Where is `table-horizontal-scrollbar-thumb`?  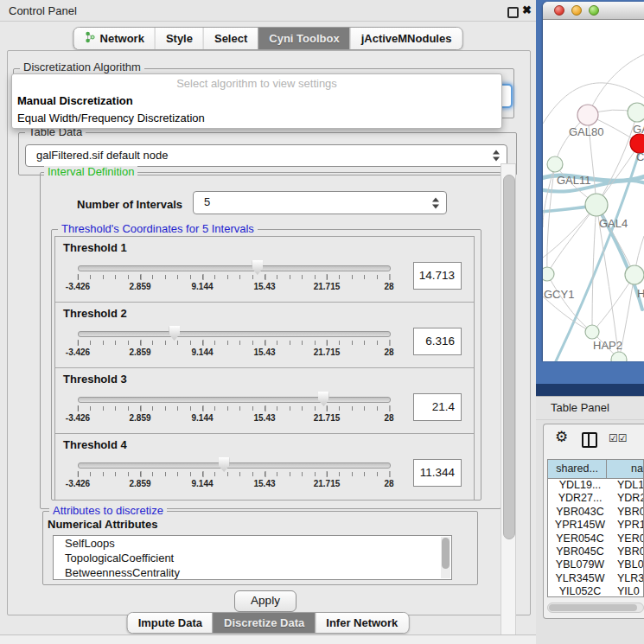
table-horizontal-scrollbar-thumb is located at coordinates (593, 608).